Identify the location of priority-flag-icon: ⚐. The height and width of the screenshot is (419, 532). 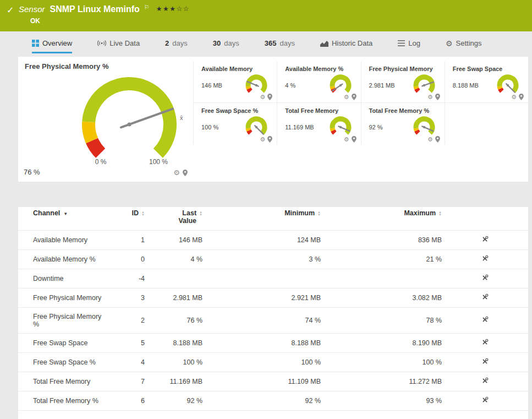
(147, 8).